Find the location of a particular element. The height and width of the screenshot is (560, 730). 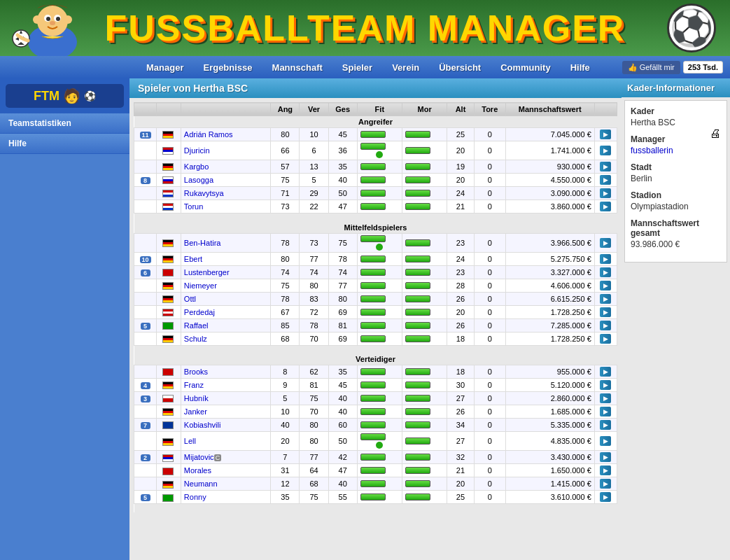

player-name: Neumann is located at coordinates (225, 484).